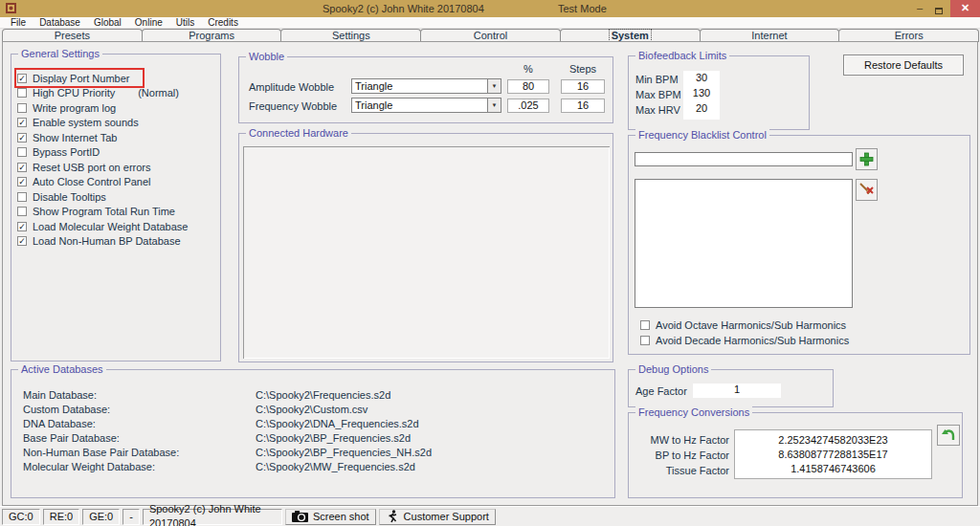 The width and height of the screenshot is (980, 526). I want to click on tab-strip: Presets Programs Settings Control System…, so click(490, 35).